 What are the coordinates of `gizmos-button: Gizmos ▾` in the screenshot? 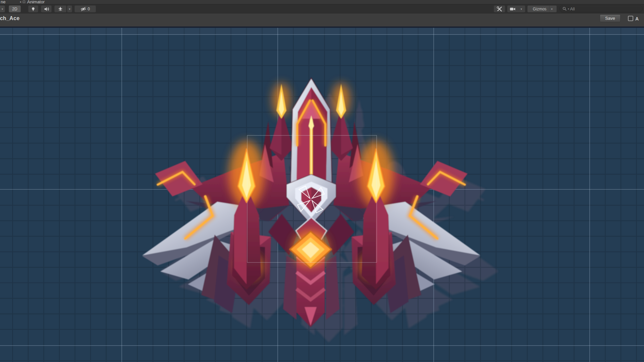 It's located at (542, 9).